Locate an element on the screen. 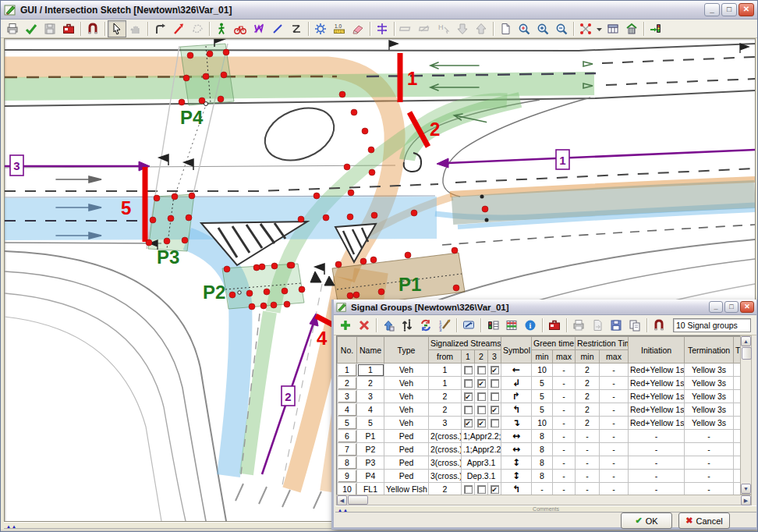  toolbox-icon is located at coordinates (69, 29).